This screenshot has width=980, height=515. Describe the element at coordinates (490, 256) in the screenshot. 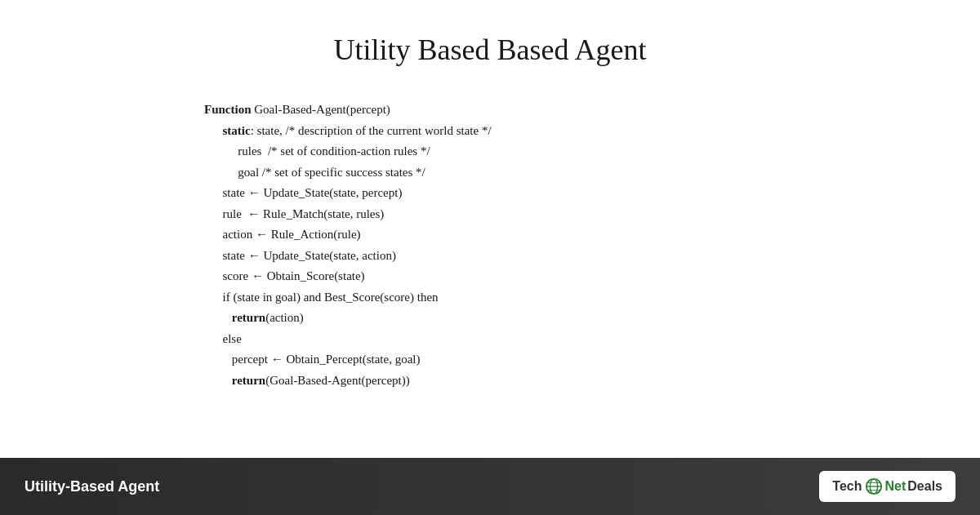

I see `code-line-8: state ← Update_State(state, action)` at that location.